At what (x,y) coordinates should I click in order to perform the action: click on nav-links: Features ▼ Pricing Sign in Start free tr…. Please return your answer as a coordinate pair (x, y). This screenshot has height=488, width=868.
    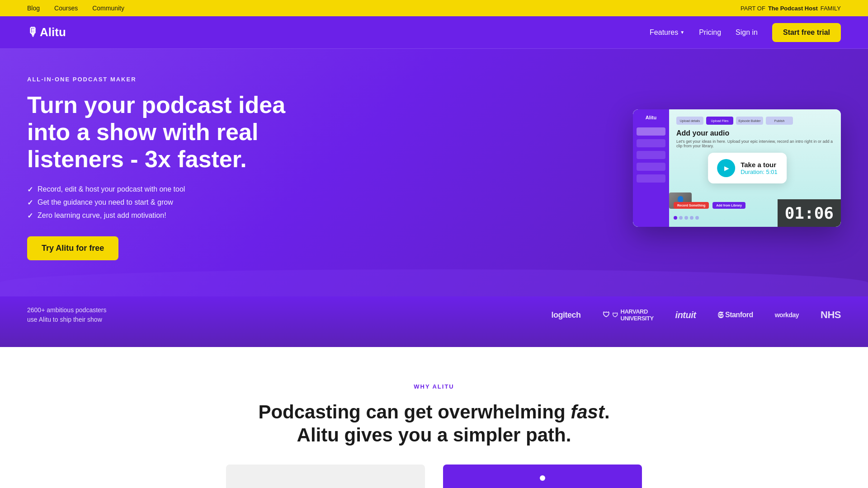
    Looking at the image, I should click on (745, 33).